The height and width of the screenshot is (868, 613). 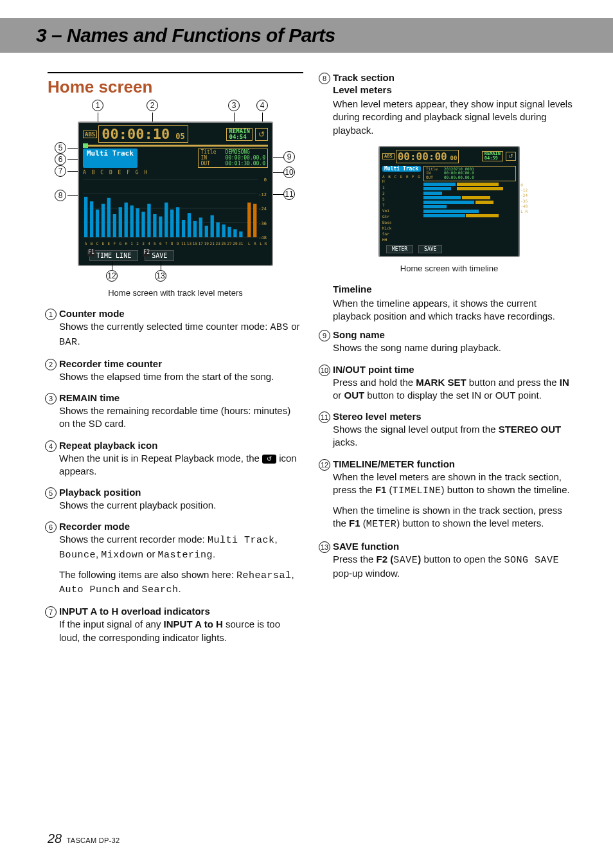 I want to click on svg-text: R, so click(x=255, y=243).